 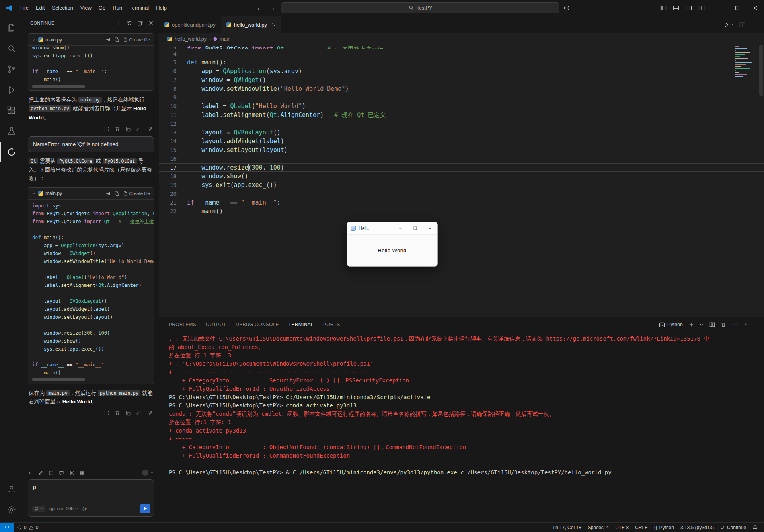 What do you see at coordinates (719, 8) in the screenshot?
I see `minimize-button` at bounding box center [719, 8].